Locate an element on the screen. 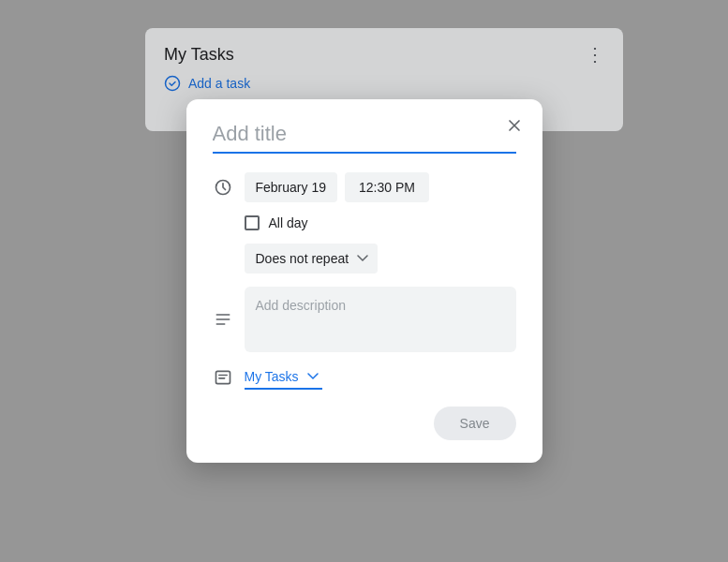 This screenshot has width=728, height=562. allday-row: All day is located at coordinates (380, 223).